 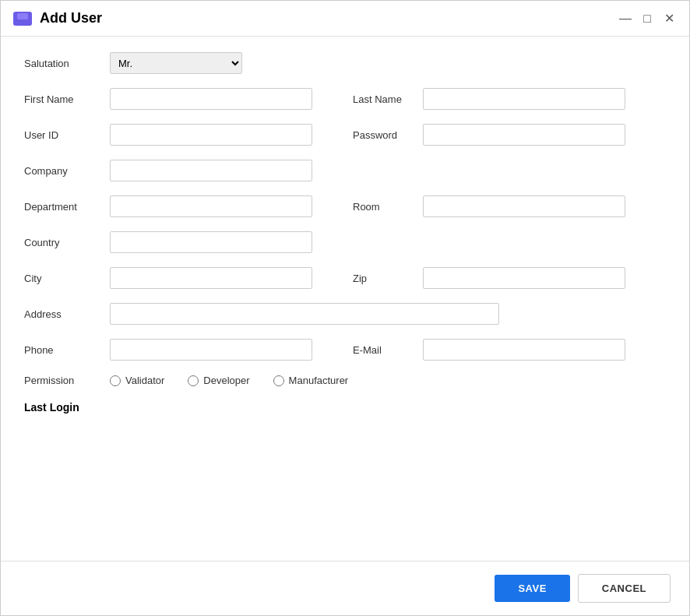 I want to click on developer-label: Developer, so click(x=226, y=380).